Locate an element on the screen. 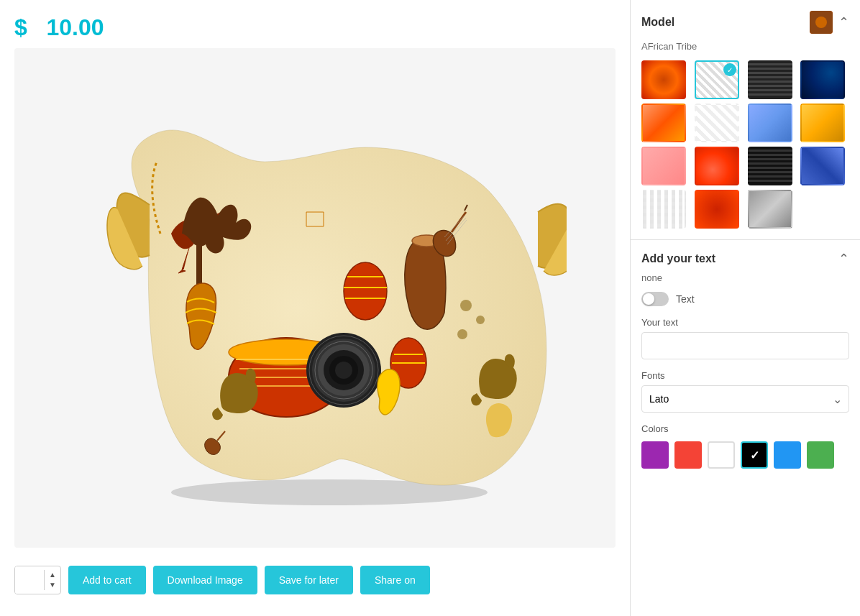 The image size is (860, 616). add-text-header: Add your text ⌃ is located at coordinates (745, 259).